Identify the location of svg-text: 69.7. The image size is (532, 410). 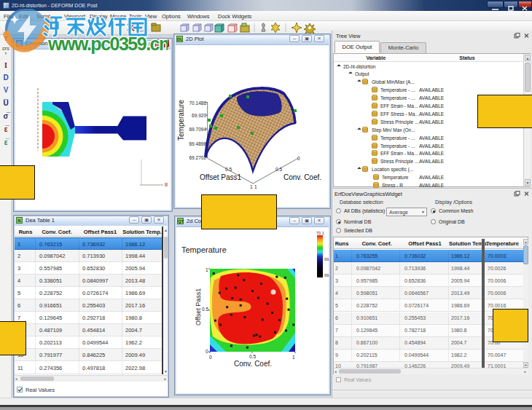
(326, 259).